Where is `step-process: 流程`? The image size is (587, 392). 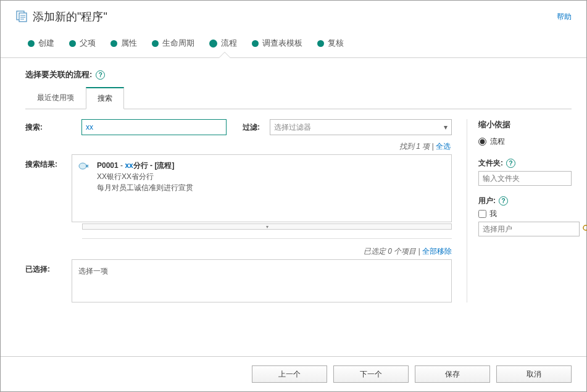
step-process: 流程 is located at coordinates (225, 45).